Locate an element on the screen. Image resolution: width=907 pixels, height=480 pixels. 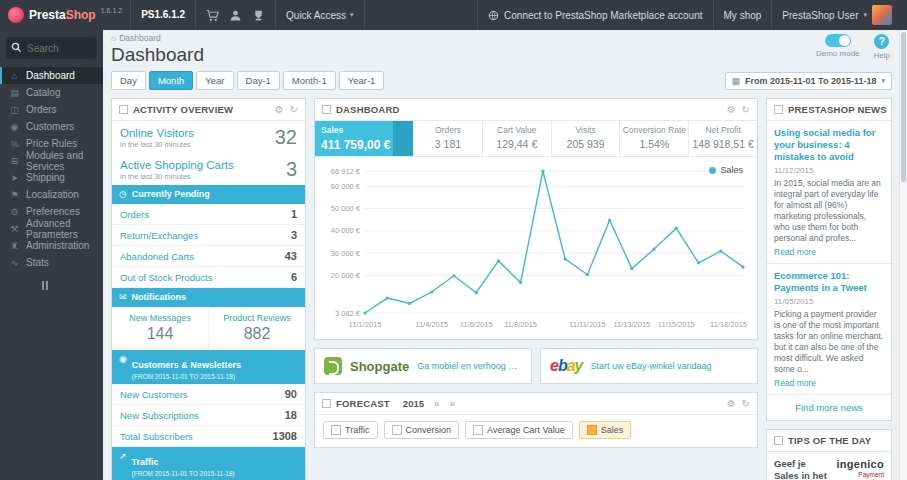
page-title: Dashboard is located at coordinates (502, 55).